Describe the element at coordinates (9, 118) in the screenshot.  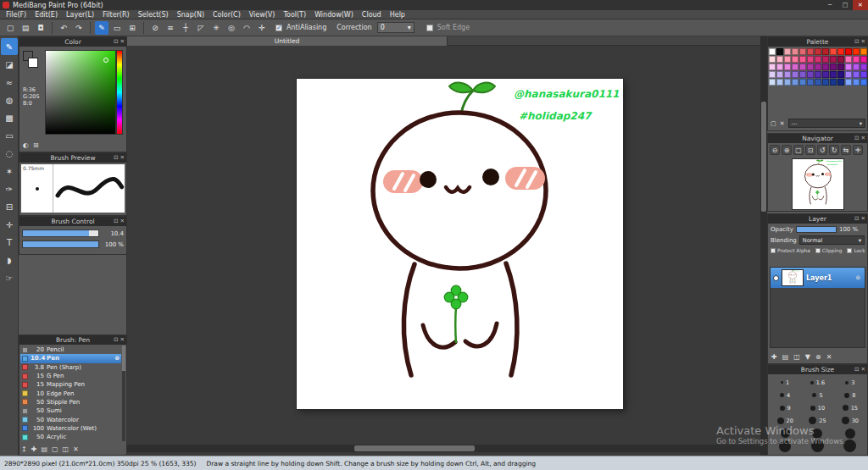
I see `gradient-tool: ▩` at that location.